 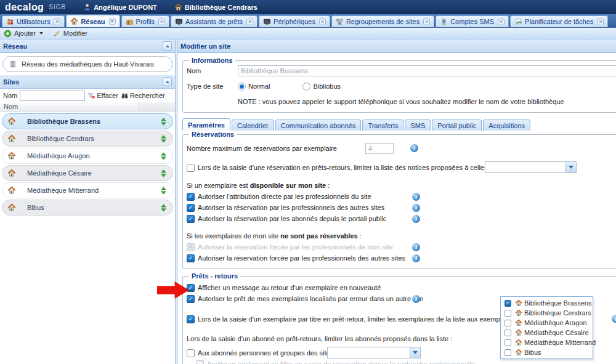 What do you see at coordinates (383, 21) in the screenshot?
I see `tab-regroupements-de-sites: Regroupements de sites×` at bounding box center [383, 21].